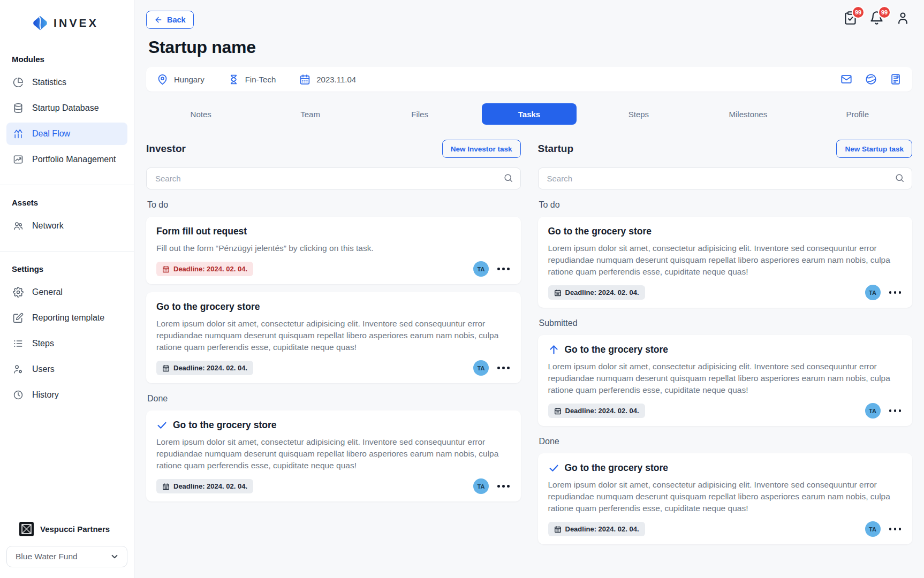 Image resolution: width=924 pixels, height=578 pixels. Describe the element at coordinates (43, 369) in the screenshot. I see `sidebar-item-label: Users` at that location.